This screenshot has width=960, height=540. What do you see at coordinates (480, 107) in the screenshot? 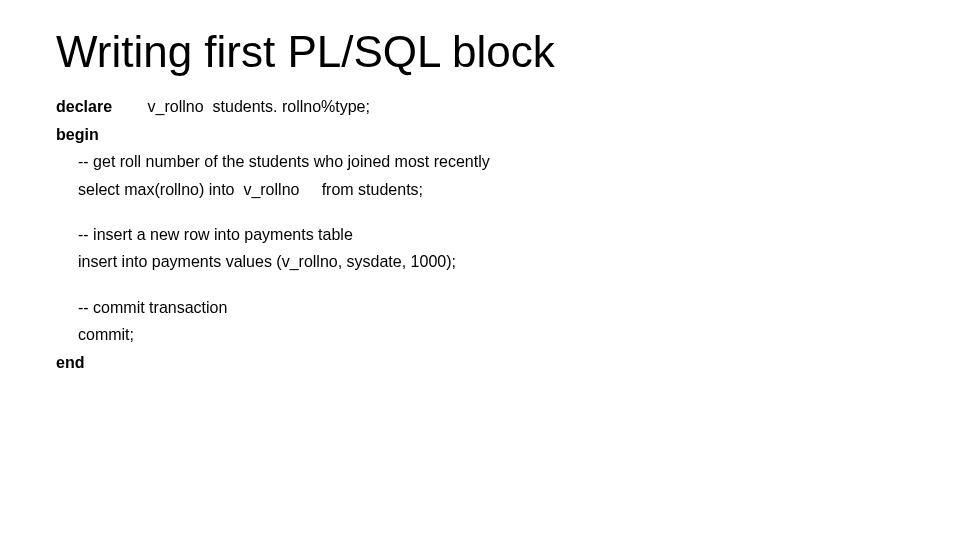
I see `code-line-declare: declare v_rollno students. rollno%type;` at bounding box center [480, 107].